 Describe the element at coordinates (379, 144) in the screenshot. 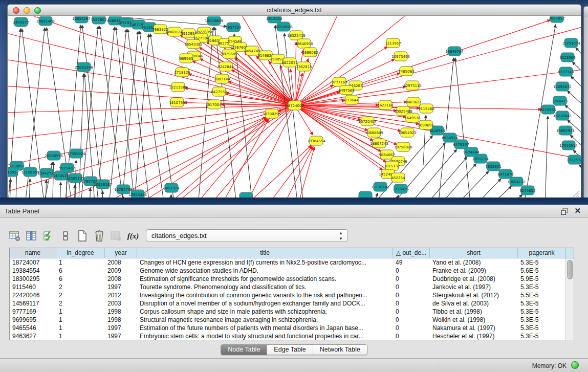

I see `graph-node-label: 18807243` at that location.